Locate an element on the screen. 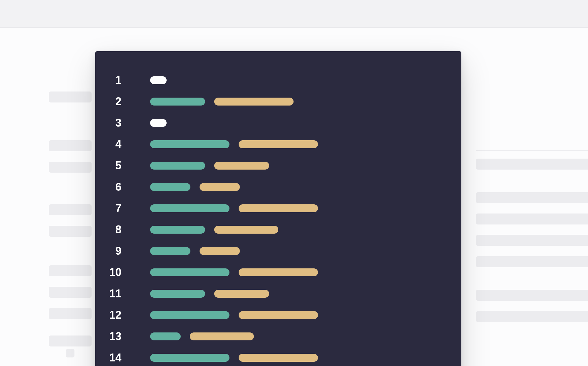  line-number: 1 is located at coordinates (117, 80).